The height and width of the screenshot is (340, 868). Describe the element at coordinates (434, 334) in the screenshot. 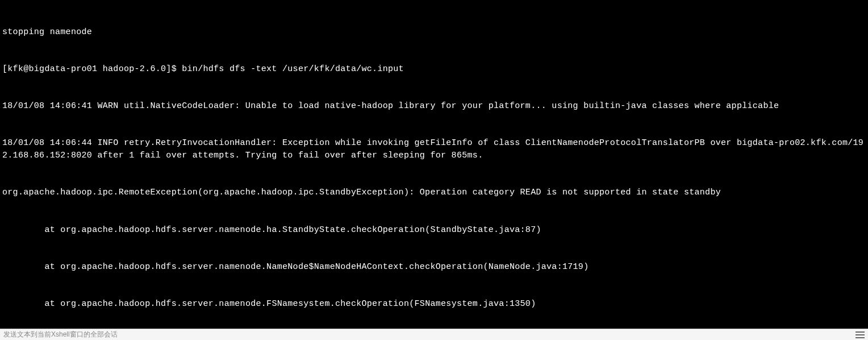

I see `bottom-input-bar: 发送文本到当前Xshell窗口的全部会话` at that location.